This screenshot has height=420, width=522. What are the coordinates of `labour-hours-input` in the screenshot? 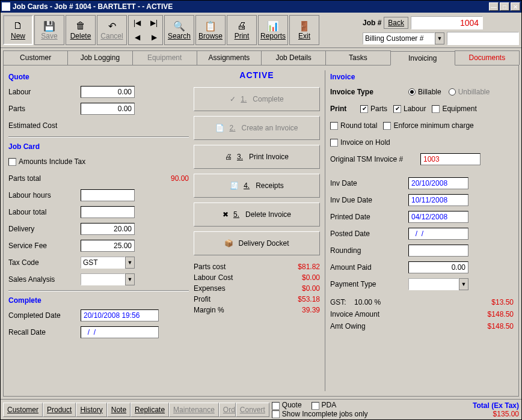 It's located at (108, 195).